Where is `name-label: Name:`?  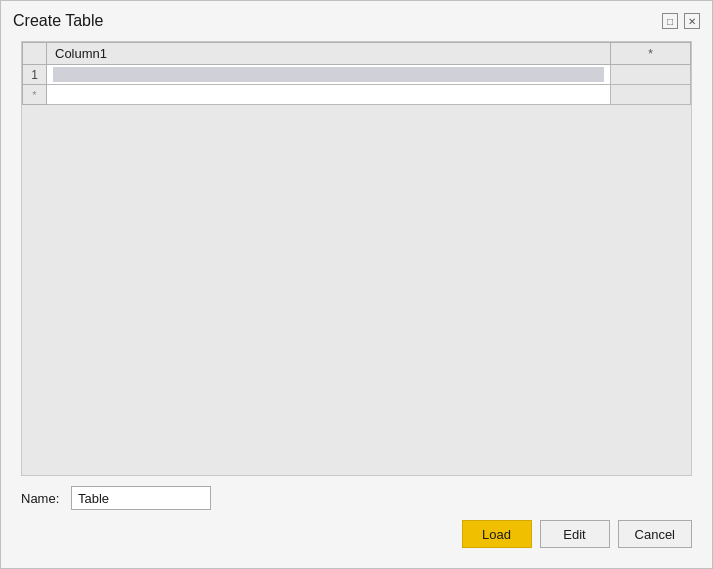
name-label: Name: is located at coordinates (42, 498).